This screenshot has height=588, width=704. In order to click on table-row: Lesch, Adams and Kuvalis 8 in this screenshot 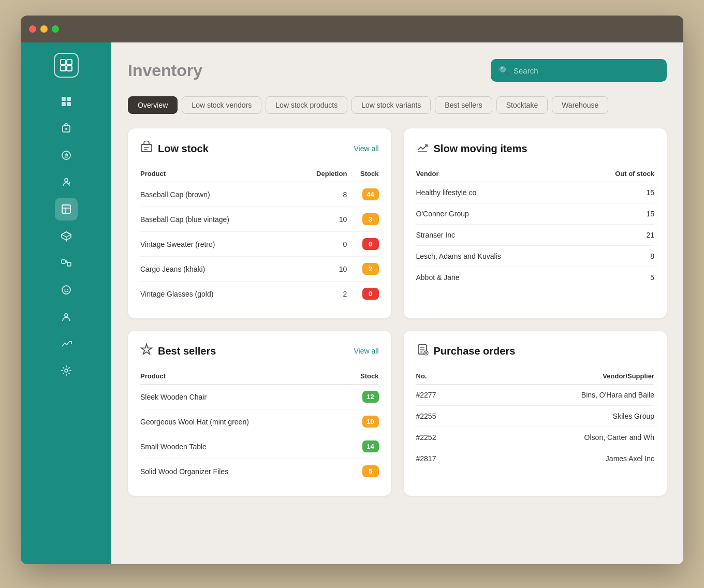, I will do `click(535, 257)`.